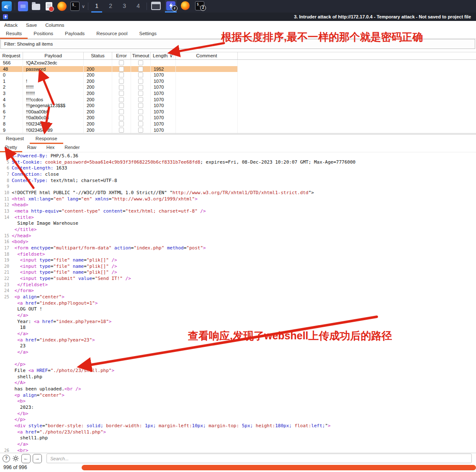 This screenshot has height=472, width=476. I want to click on column-header-comment: Comment, so click(207, 56).